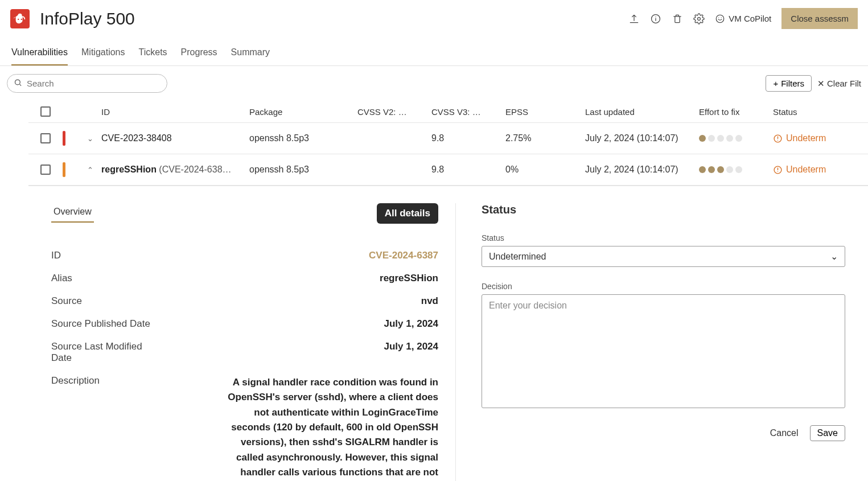 The width and height of the screenshot is (868, 481). I want to click on kv-id-value: CVE-2024-6387, so click(302, 256).